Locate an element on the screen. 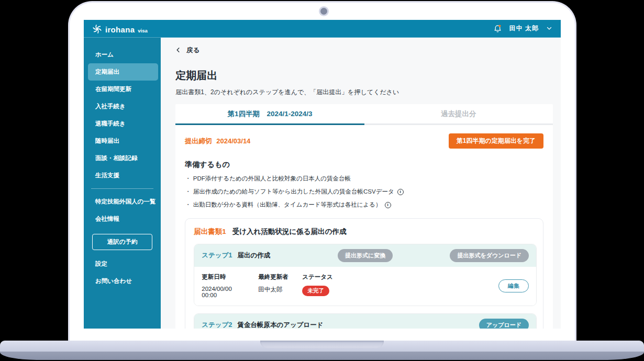 The image size is (644, 361). preparation-section: 準備するもの ・ PDF添付するための外国人と比較対象の日本人の賃金台帳 ・ 届… is located at coordinates (364, 184).